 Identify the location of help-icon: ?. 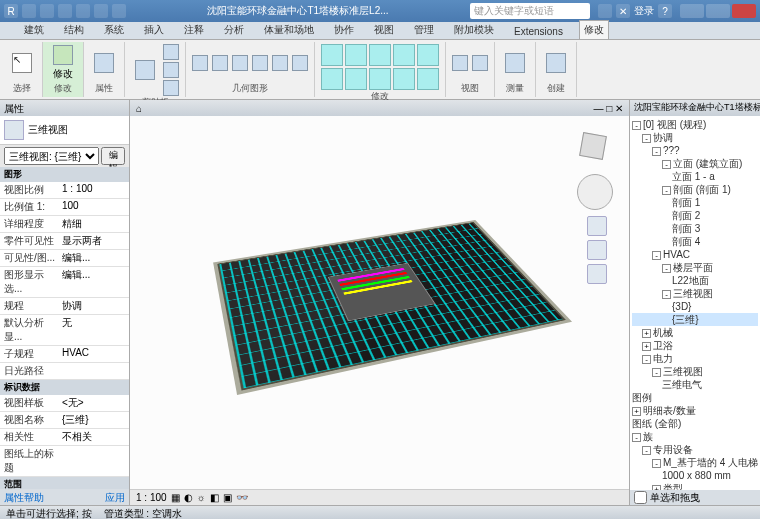
(665, 11).